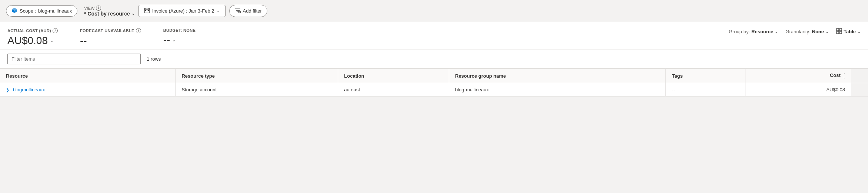  I want to click on scope-label: Scope :, so click(28, 11).